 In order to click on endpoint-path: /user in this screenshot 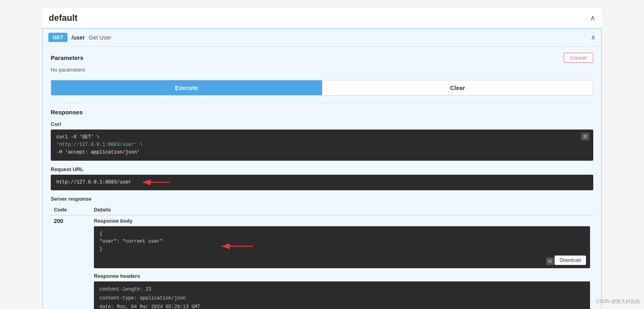, I will do `click(78, 38)`.